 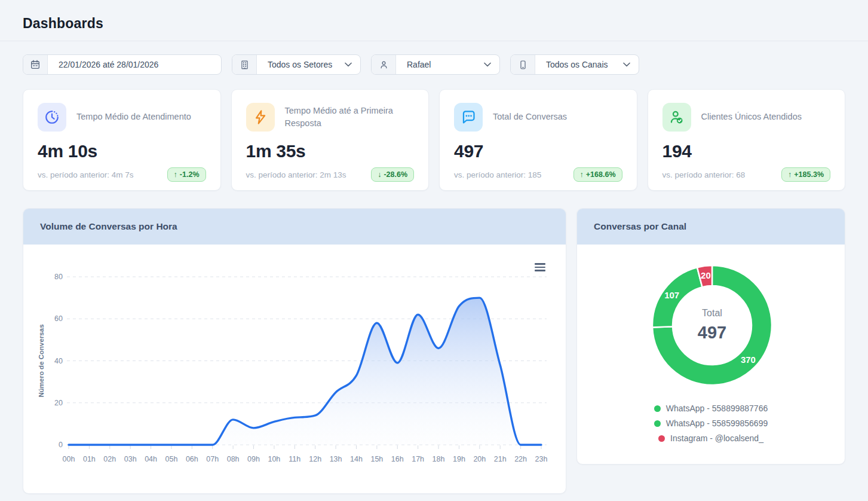 What do you see at coordinates (711, 408) in the screenshot?
I see `legend-item: WhatsApp - 558899887766` at bounding box center [711, 408].